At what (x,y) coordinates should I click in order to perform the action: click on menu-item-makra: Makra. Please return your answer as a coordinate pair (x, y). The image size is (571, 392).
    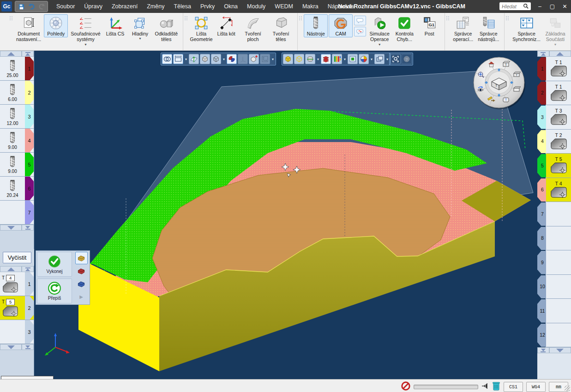
    Looking at the image, I should click on (310, 6).